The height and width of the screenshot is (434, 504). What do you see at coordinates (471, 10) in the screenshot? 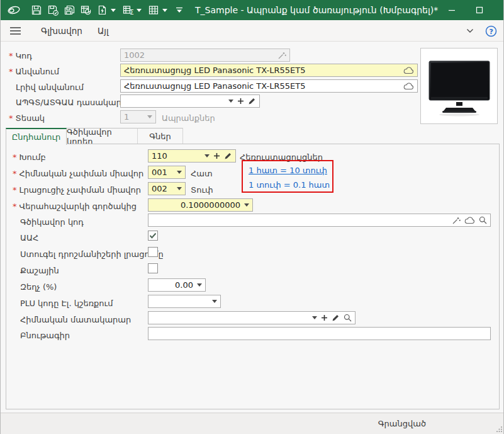
I see `window-controls` at bounding box center [471, 10].